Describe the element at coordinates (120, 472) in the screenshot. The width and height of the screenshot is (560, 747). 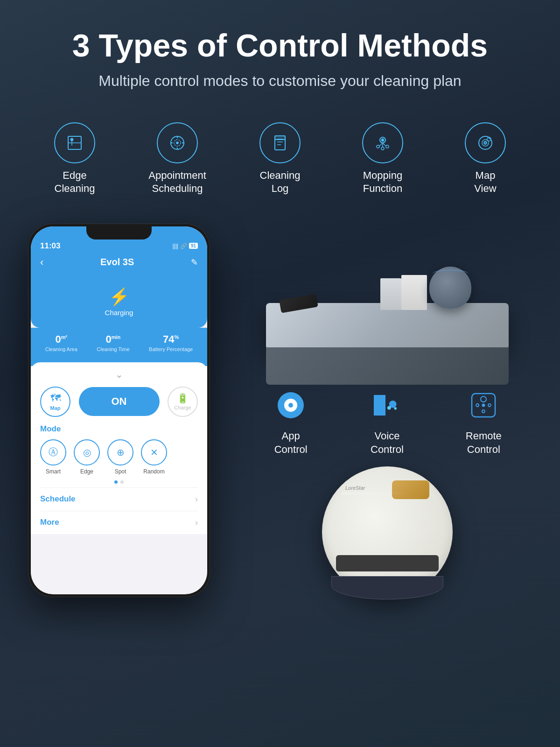
I see `mode-spot-label: Spot` at that location.